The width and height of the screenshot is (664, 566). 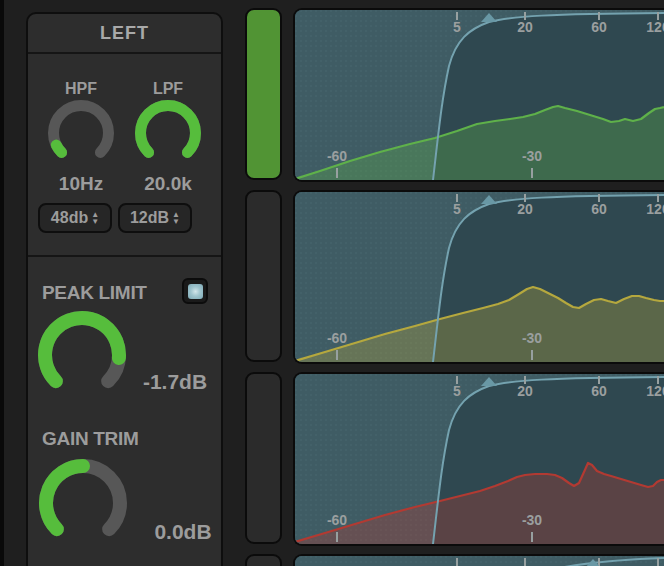 I want to click on section-divider, so click(x=124, y=256).